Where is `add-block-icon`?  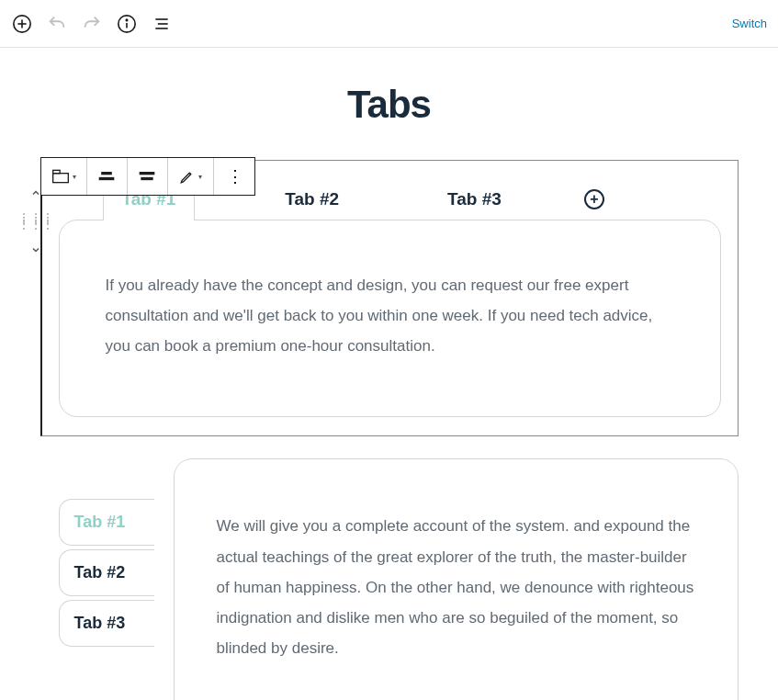 add-block-icon is located at coordinates (22, 24).